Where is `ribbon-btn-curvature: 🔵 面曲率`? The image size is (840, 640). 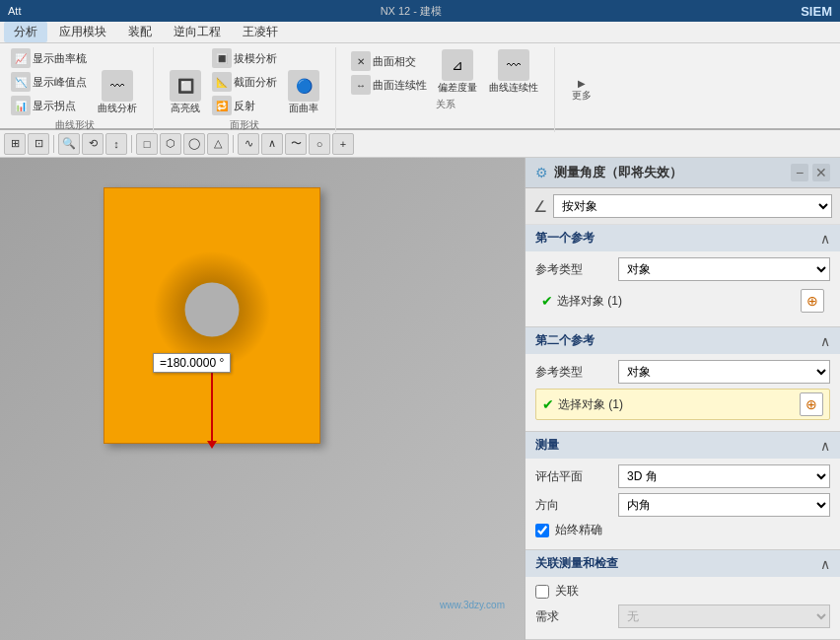 ribbon-btn-curvature: 🔵 面曲率 is located at coordinates (304, 93).